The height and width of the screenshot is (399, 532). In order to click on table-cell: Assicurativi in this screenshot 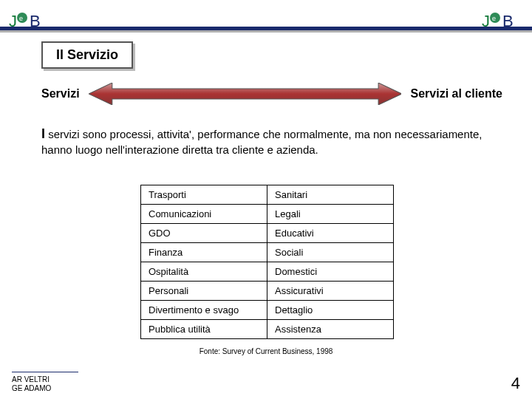, I will do `click(331, 291)`.